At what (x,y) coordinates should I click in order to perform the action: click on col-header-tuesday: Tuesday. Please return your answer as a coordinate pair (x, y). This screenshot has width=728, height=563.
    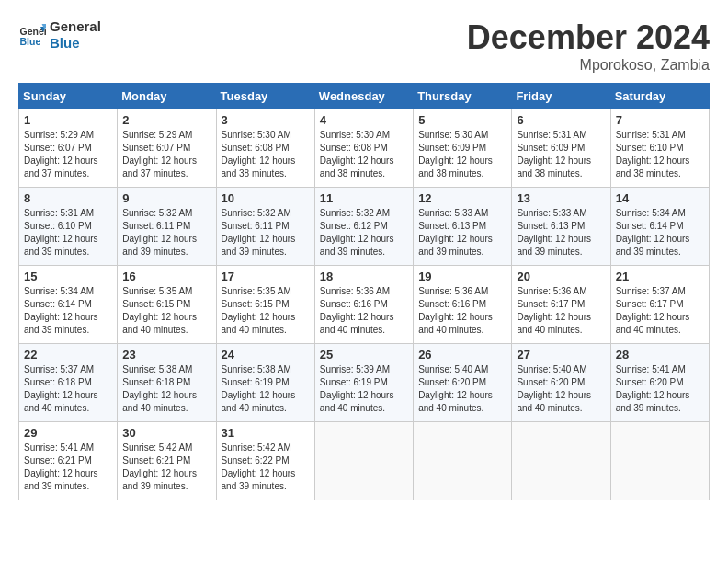
    Looking at the image, I should click on (265, 97).